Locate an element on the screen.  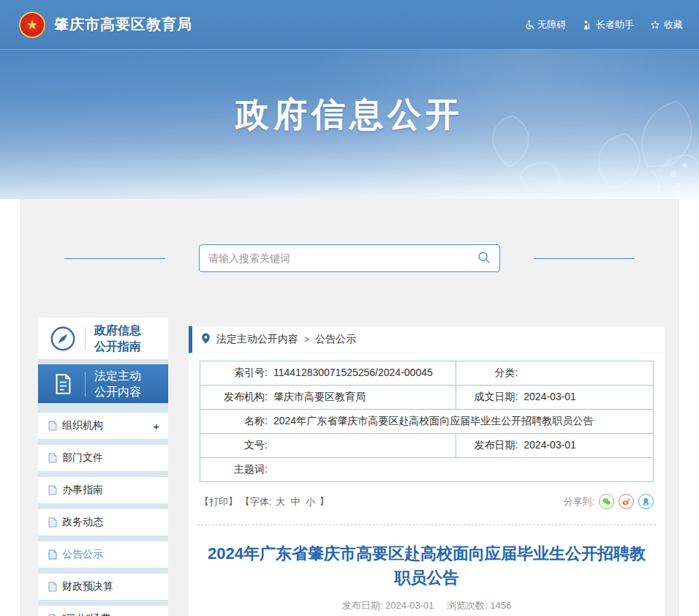
font-large-button: 大 is located at coordinates (281, 502).